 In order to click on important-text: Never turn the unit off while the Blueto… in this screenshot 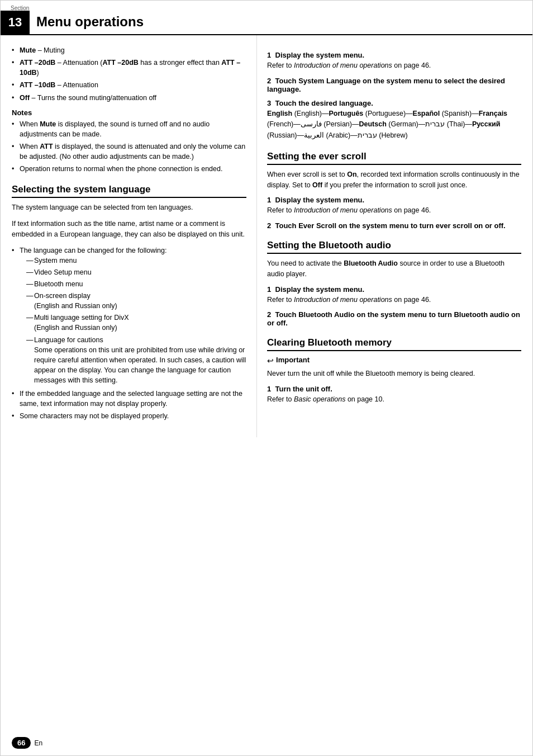, I will do `click(394, 374)`.